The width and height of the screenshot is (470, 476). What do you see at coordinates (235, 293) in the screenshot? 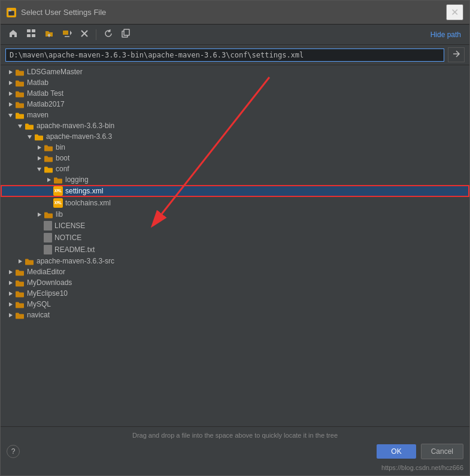
I see `tree-item-MyEclipse10: MyEclipse10` at bounding box center [235, 293].